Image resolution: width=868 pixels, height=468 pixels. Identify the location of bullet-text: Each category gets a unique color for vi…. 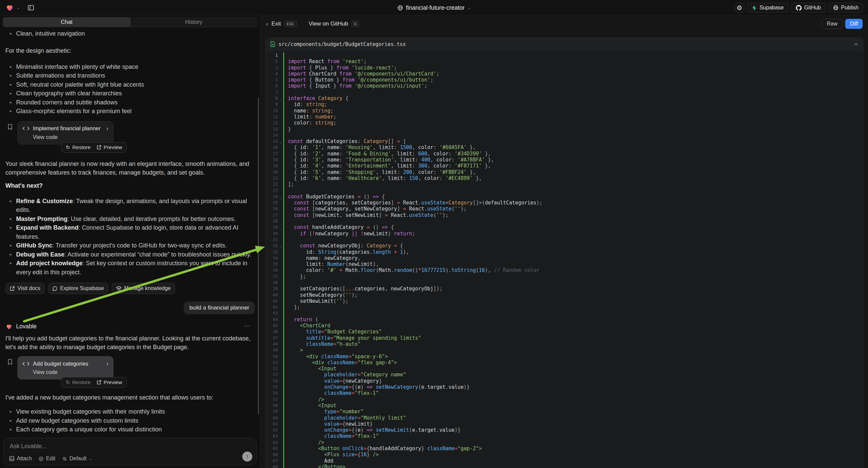
(89, 430).